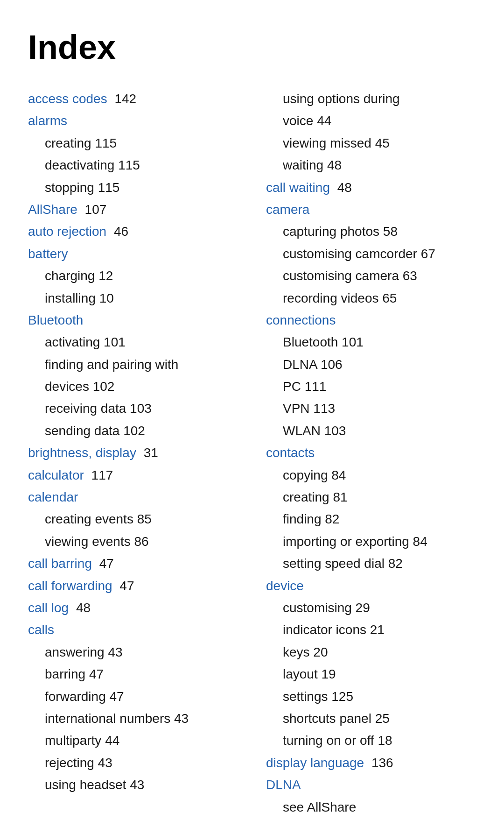  Describe the element at coordinates (133, 254) in the screenshot. I see `index-entry: battery` at that location.